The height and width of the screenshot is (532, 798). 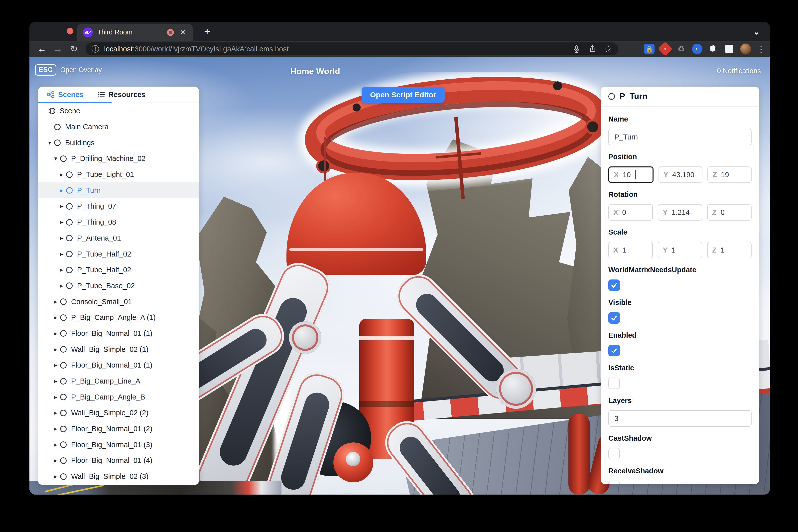 I want to click on forward-button: →, so click(x=58, y=49).